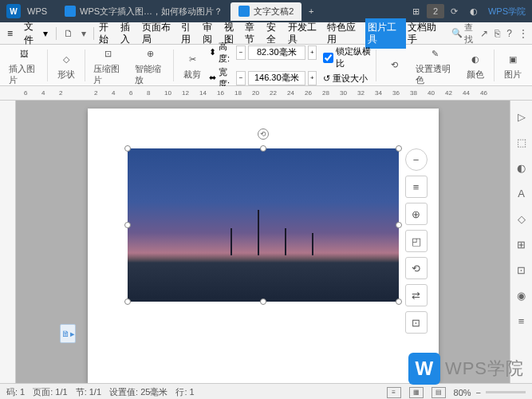 This screenshot has height=399, width=532. Describe the element at coordinates (416, 241) in the screenshot. I see `float-crop-button: ◰` at that location.